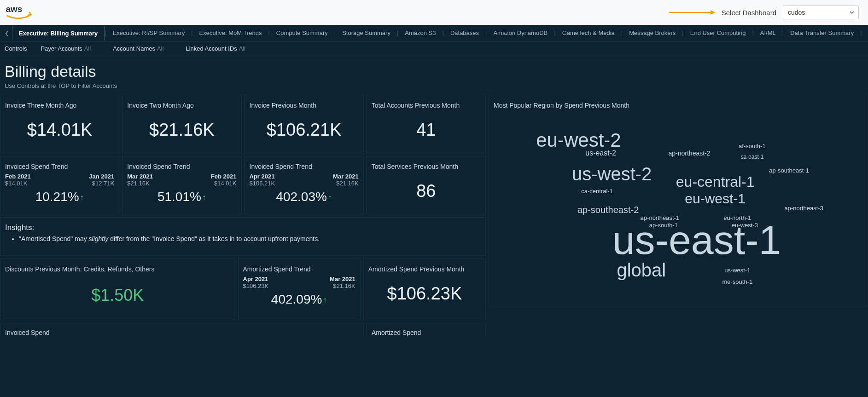  I want to click on wordcloud-word: ap-southeast-2, so click(608, 210).